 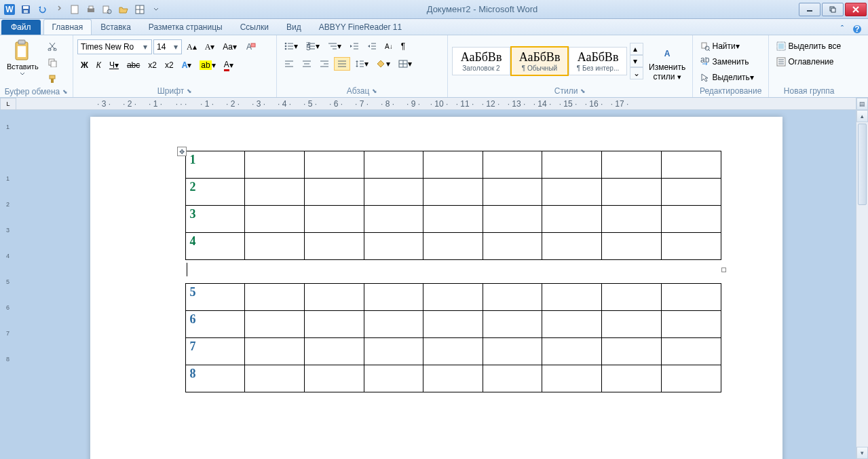 I want to click on word-app-icon: W, so click(x=10, y=10).